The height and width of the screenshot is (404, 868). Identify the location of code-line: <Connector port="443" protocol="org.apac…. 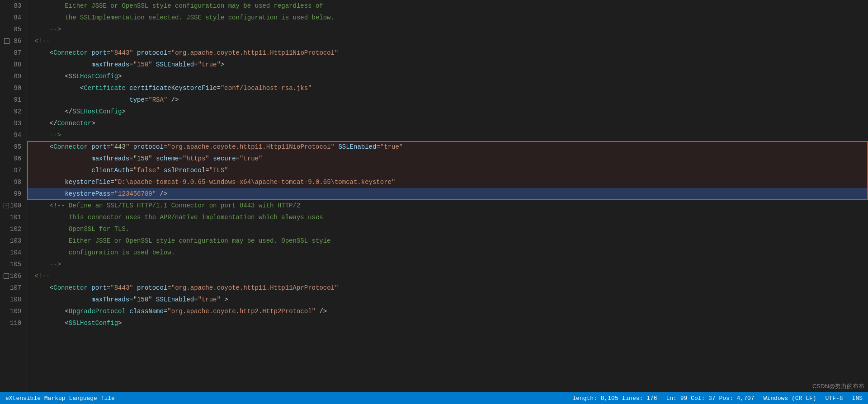
(448, 147).